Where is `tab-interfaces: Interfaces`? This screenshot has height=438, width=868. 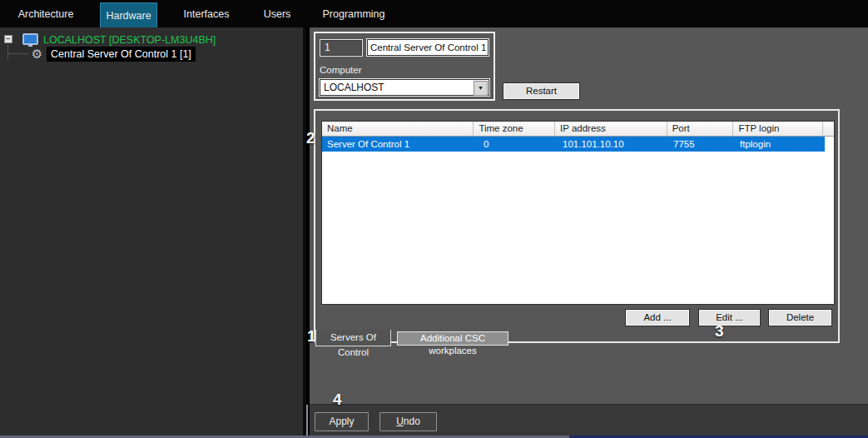
tab-interfaces: Interfaces is located at coordinates (206, 13).